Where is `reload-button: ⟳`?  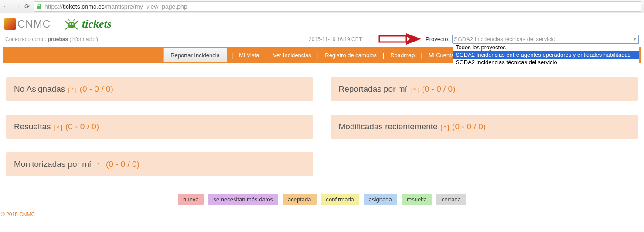
reload-button: ⟳ is located at coordinates (27, 7).